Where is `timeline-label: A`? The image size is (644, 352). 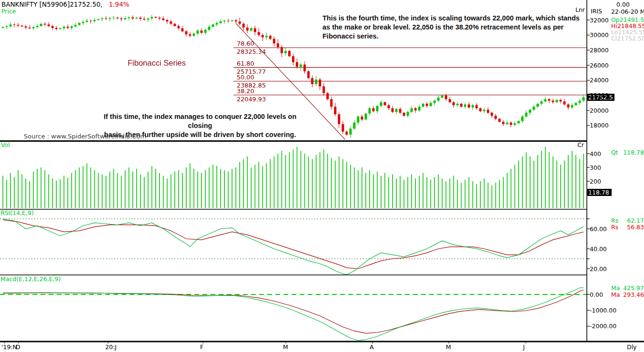
timeline-label: A is located at coordinates (372, 347).